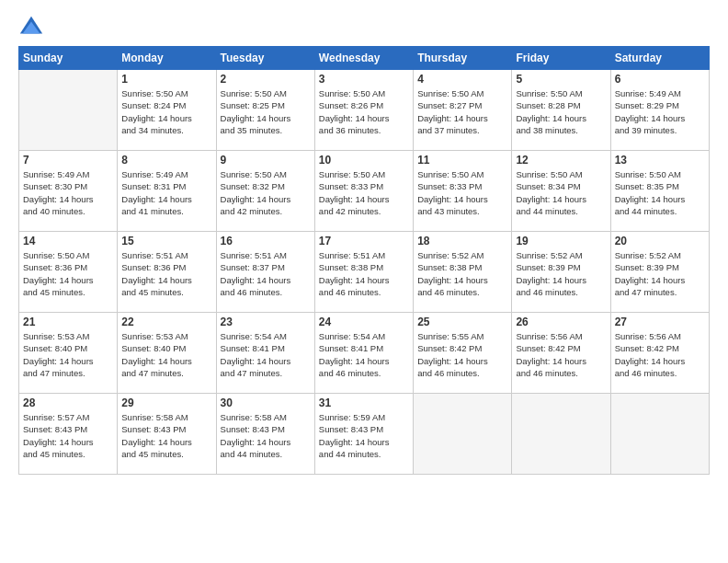 Image resolution: width=728 pixels, height=563 pixels. What do you see at coordinates (364, 112) in the screenshot?
I see `day-info: Sunrise: 5:50 AM Sunset: 8:26 PM Dayligh…` at bounding box center [364, 112].